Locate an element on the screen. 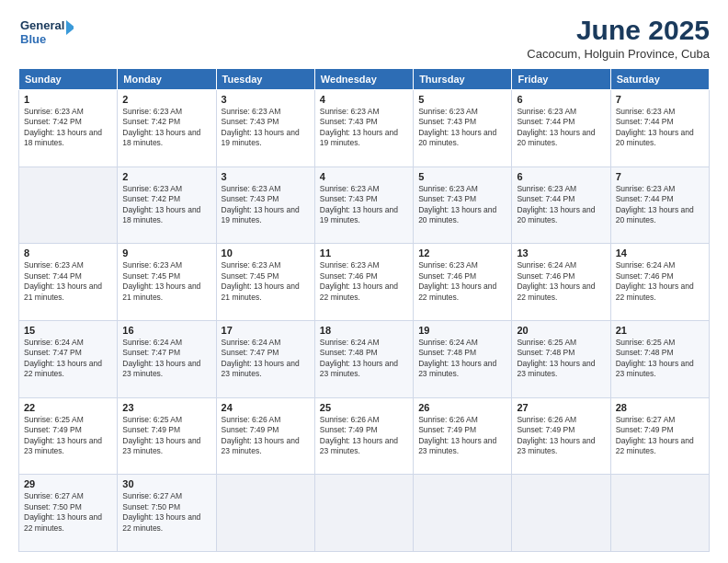 The width and height of the screenshot is (728, 563). table-row: 13 Sunrise: 6:24 AM Sunset: 7:46 PM Dayl… is located at coordinates (561, 282).